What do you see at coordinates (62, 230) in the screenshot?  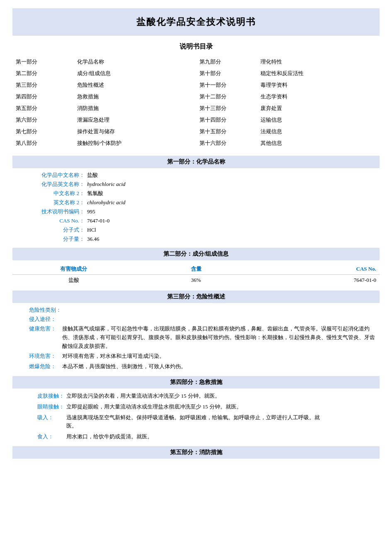 I see `part1-field-label: 分子式：` at bounding box center [62, 230].